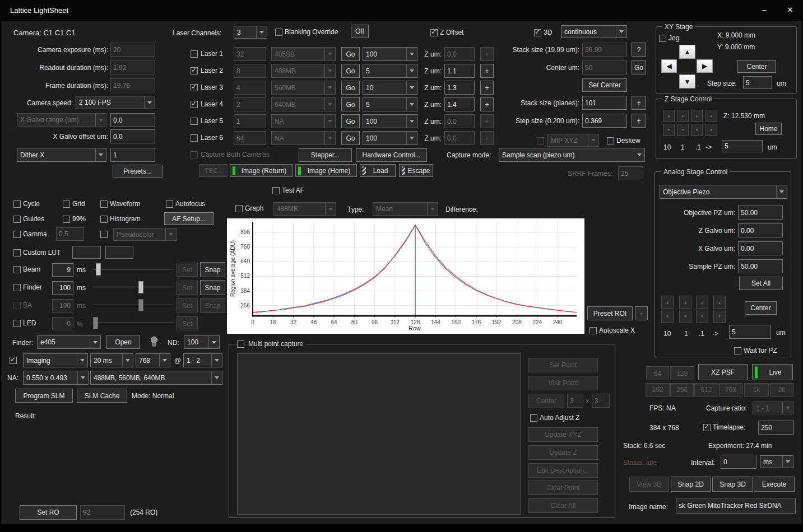 Image resolution: width=803 pixels, height=532 pixels. I want to click on laser-6-checkbox, so click(194, 138).